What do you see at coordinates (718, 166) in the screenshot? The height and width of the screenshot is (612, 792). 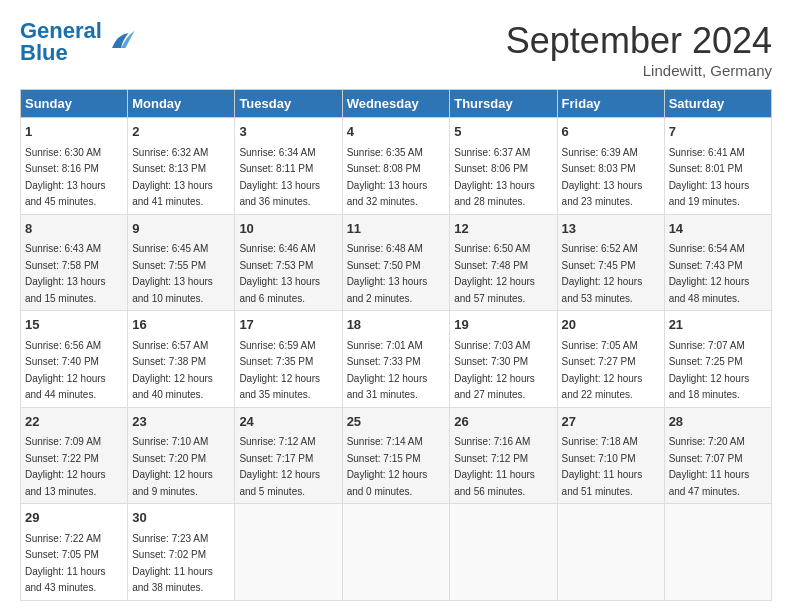 I see `calendar-cell: 7 Sunrise: 6:41 AM Sunset: 8:01 PM Dayli…` at bounding box center [718, 166].